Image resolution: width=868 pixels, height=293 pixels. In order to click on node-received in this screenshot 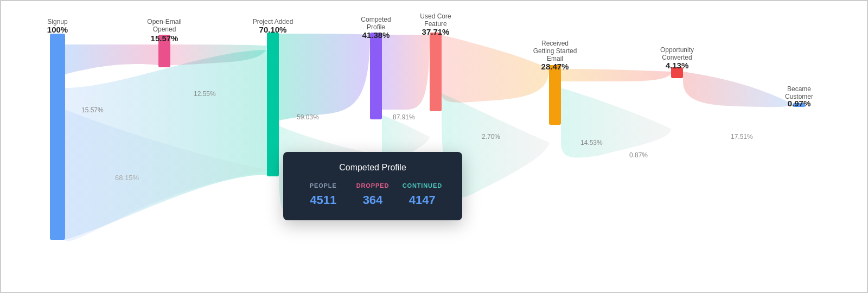, I will do `click(555, 95)`.